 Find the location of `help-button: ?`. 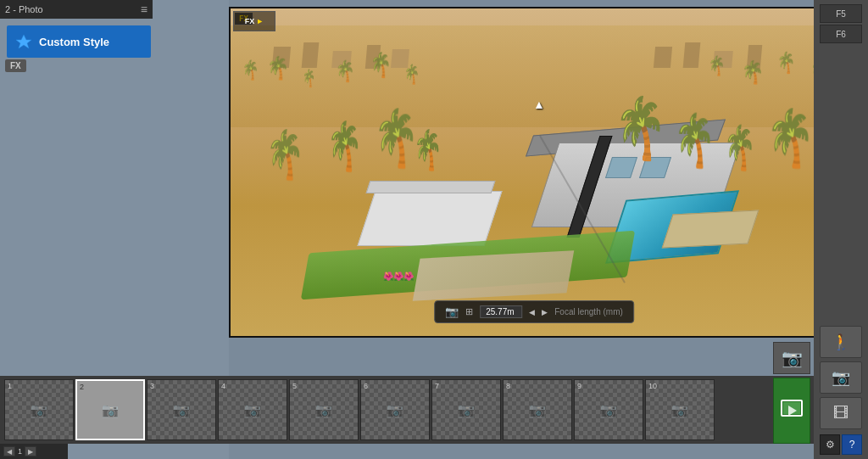

help-button: ? is located at coordinates (852, 445).